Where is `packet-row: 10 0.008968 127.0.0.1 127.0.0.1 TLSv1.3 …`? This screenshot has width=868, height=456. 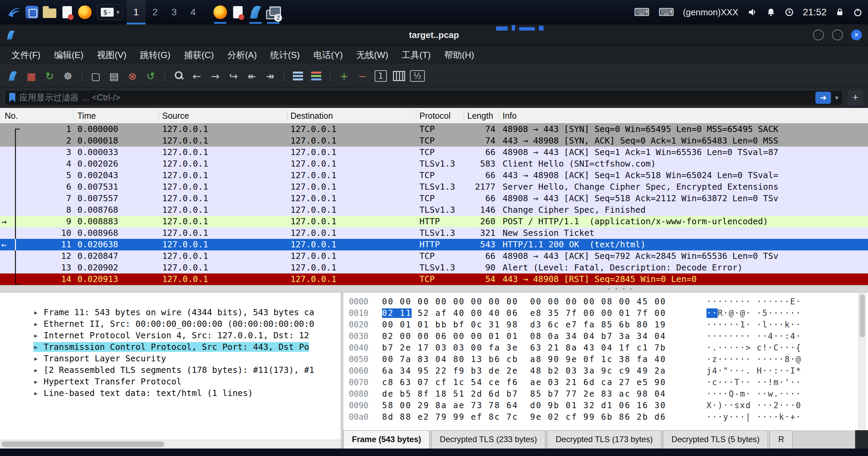
packet-row: 10 0.008968 127.0.0.1 127.0.0.1 TLSv1.3 … is located at coordinates (434, 233).